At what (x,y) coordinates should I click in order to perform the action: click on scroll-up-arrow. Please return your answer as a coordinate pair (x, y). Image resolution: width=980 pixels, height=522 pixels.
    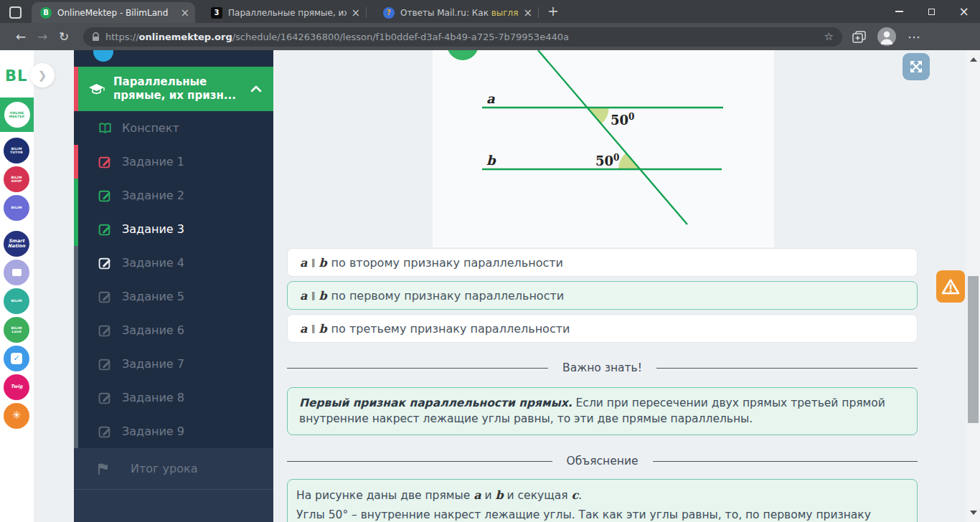
    Looking at the image, I should click on (974, 60).